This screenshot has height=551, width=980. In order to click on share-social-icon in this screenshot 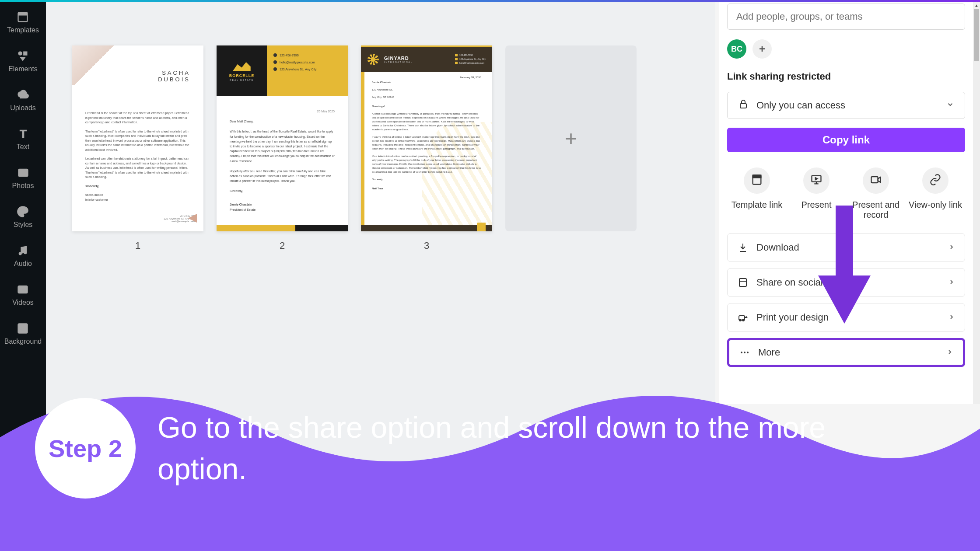, I will do `click(743, 282)`.